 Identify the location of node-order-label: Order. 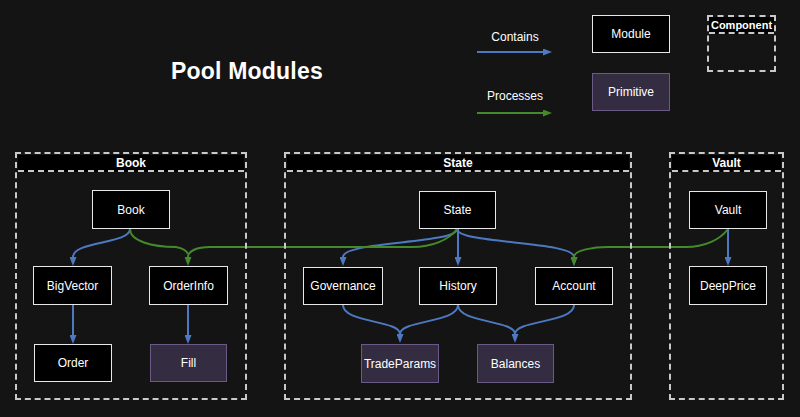
(74, 363).